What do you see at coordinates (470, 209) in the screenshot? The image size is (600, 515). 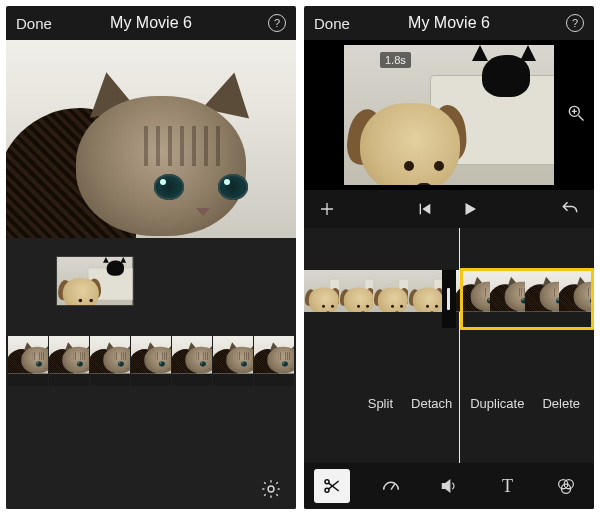 I see `play-icon` at bounding box center [470, 209].